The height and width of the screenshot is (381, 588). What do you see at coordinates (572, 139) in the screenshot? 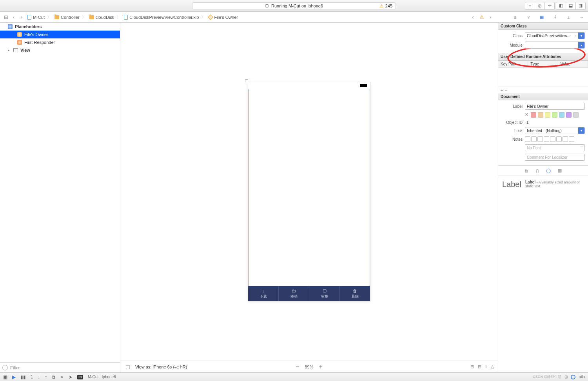
I see `more-icon` at bounding box center [572, 139].